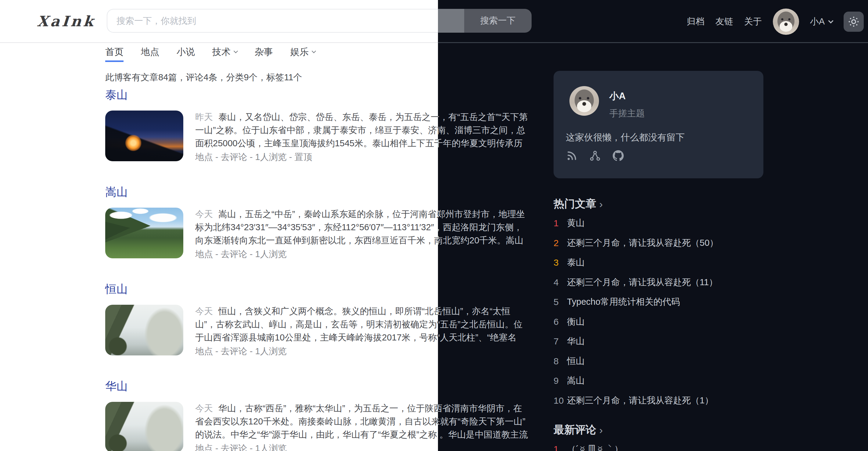 The height and width of the screenshot is (451, 868). Describe the element at coordinates (753, 22) in the screenshot. I see `nav-link-about: 关于` at that location.